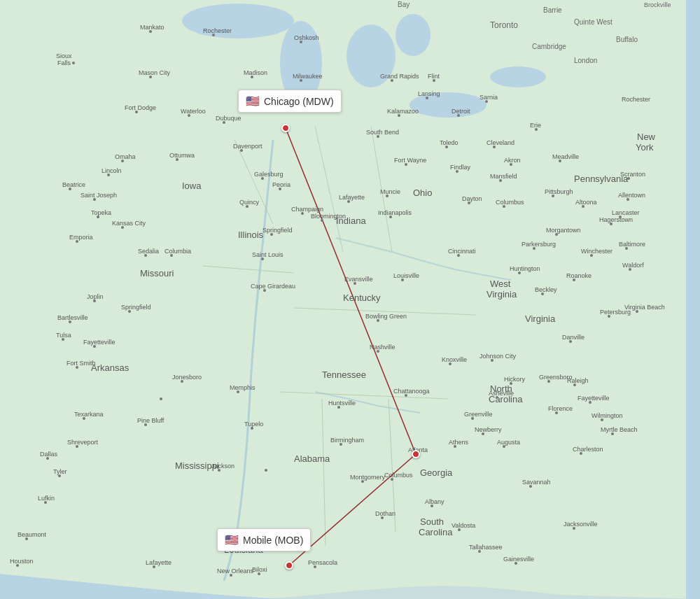 Image resolution: width=700 pixels, height=599 pixels. Describe the element at coordinates (553, 10) in the screenshot. I see `svg-text: Barrie` at that location.